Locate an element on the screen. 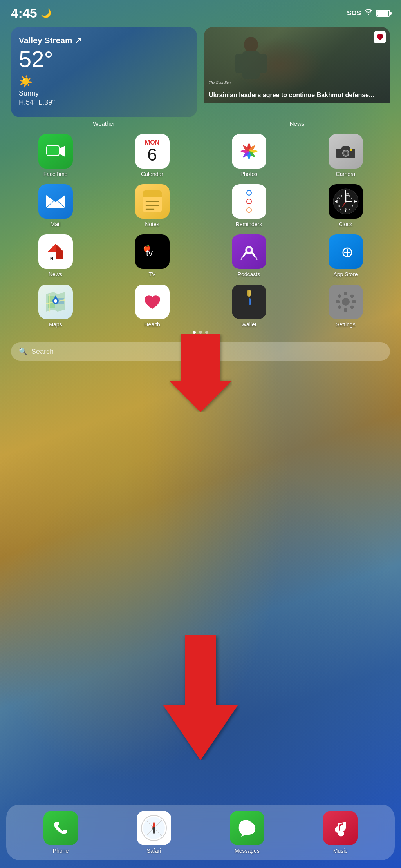  dock-app-messages: Messages is located at coordinates (247, 832).